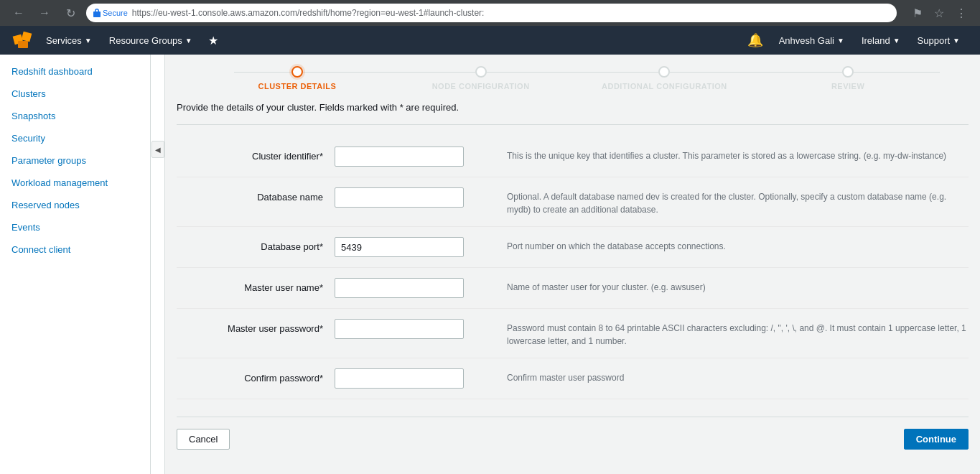 The image size is (980, 474). Describe the element at coordinates (406, 329) in the screenshot. I see `input-col-master-user-password` at that location.